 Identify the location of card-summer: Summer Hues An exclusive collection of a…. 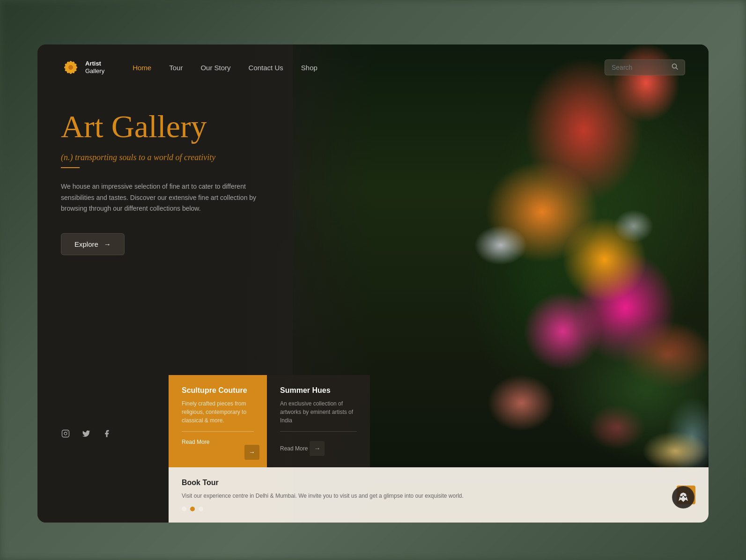
(318, 421).